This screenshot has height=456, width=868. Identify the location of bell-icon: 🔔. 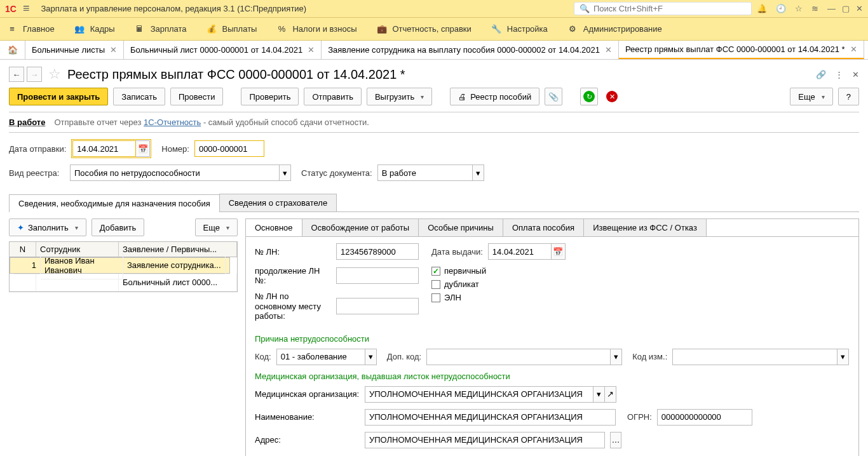
(762, 9).